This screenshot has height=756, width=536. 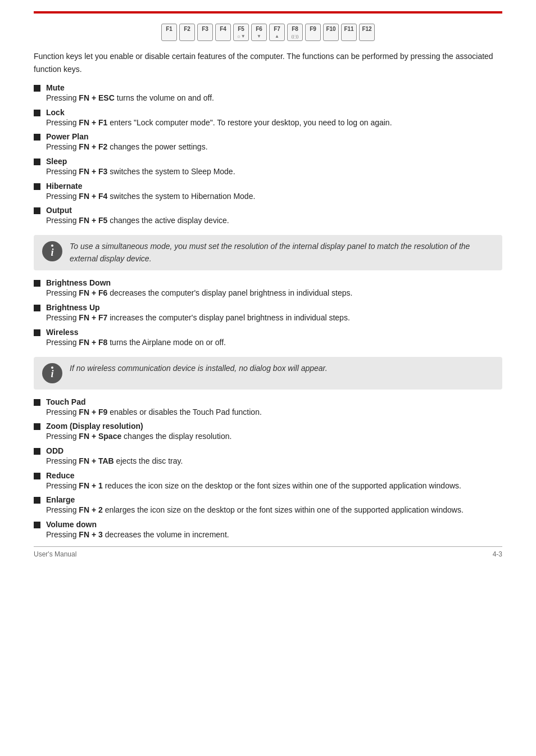 I want to click on list-item: Power Plan Pressing FN + F2 changes the …, so click(x=268, y=143).